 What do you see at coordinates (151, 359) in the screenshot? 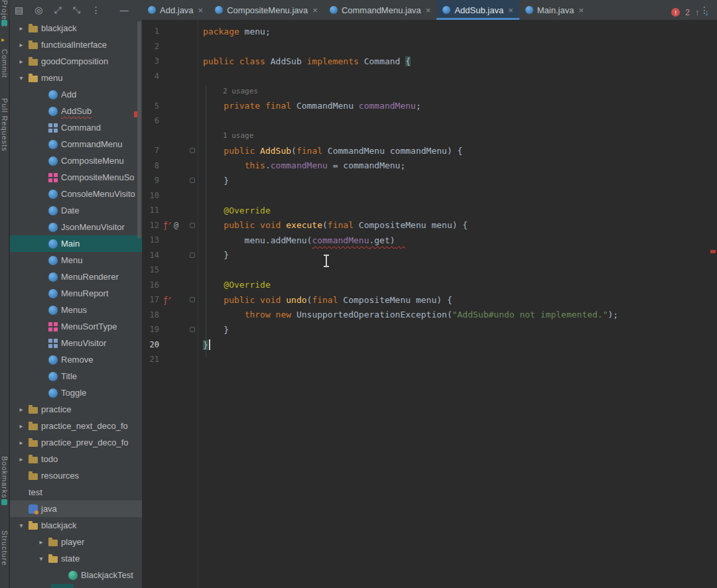
I see `line-number: 21` at bounding box center [151, 359].